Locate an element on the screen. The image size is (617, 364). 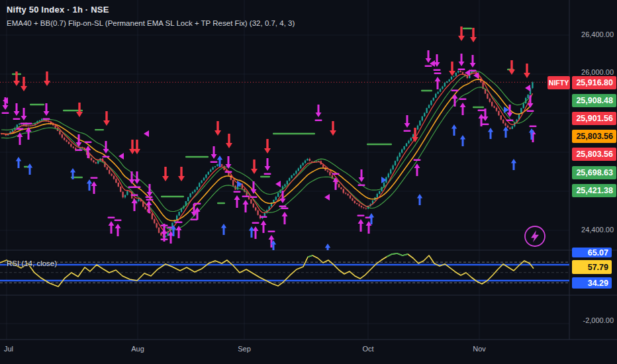
time-axis-label: Aug is located at coordinates (138, 349).